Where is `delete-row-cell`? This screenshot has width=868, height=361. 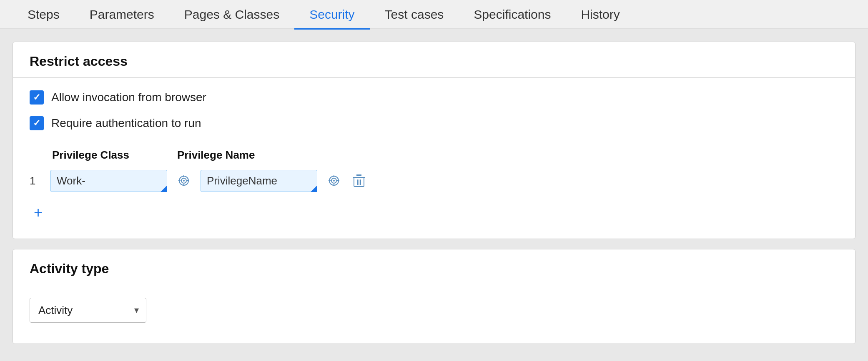 delete-row-cell is located at coordinates (359, 181).